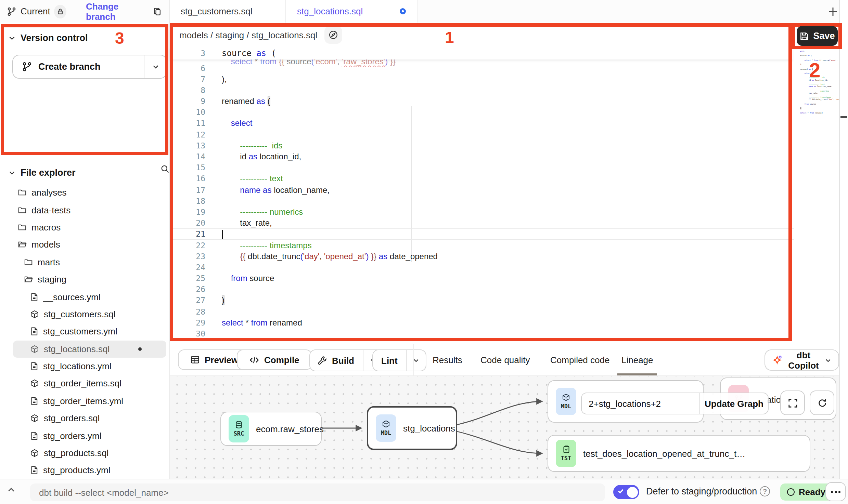 Image resolution: width=848 pixels, height=504 pixels. What do you see at coordinates (793, 403) in the screenshot?
I see `fullscreen-button` at bounding box center [793, 403].